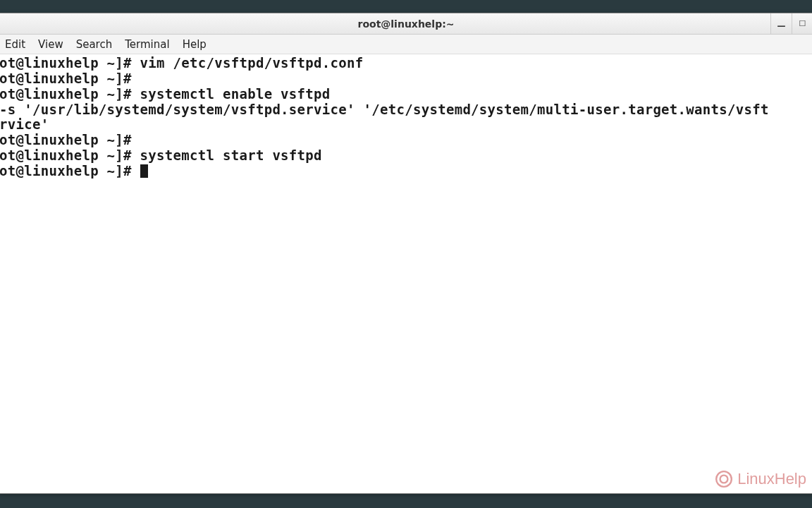 This screenshot has width=812, height=508. Describe the element at coordinates (724, 479) in the screenshot. I see `linuxhelp-logo-icon` at that location.